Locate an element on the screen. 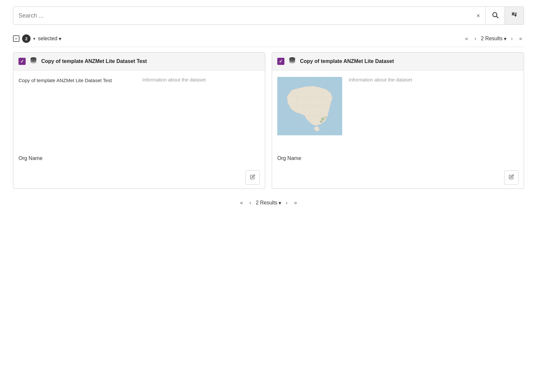 This screenshot has height=392, width=537. results-dropdown-button: 2 Results ▾ is located at coordinates (493, 39).